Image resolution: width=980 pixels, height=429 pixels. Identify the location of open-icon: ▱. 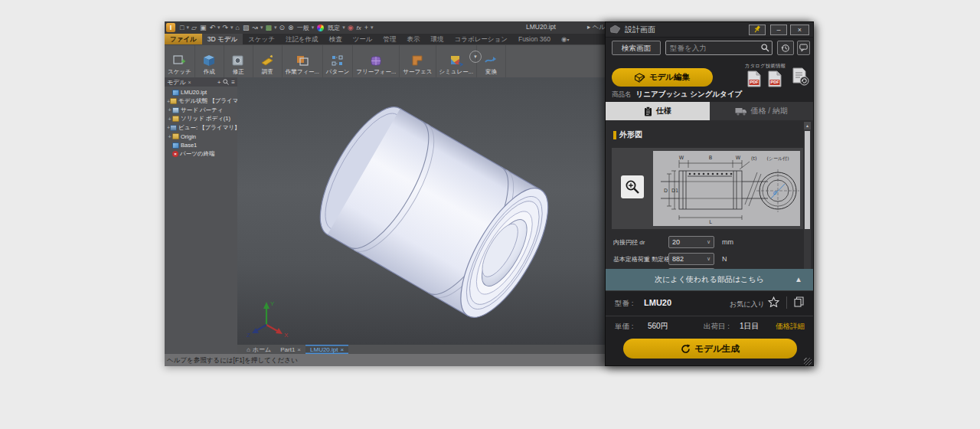
(194, 28).